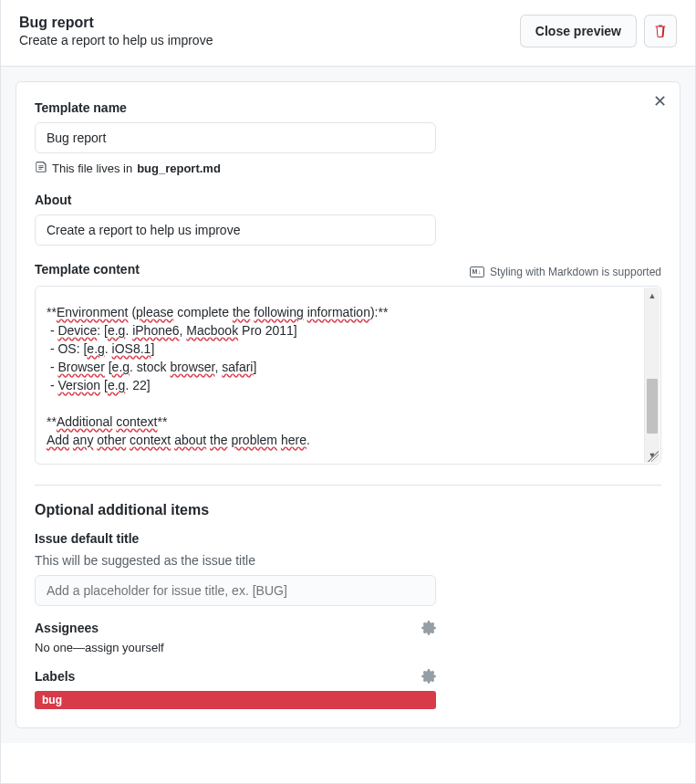 The width and height of the screenshot is (696, 784). Describe the element at coordinates (429, 628) in the screenshot. I see `assignees-settings-button` at that location.